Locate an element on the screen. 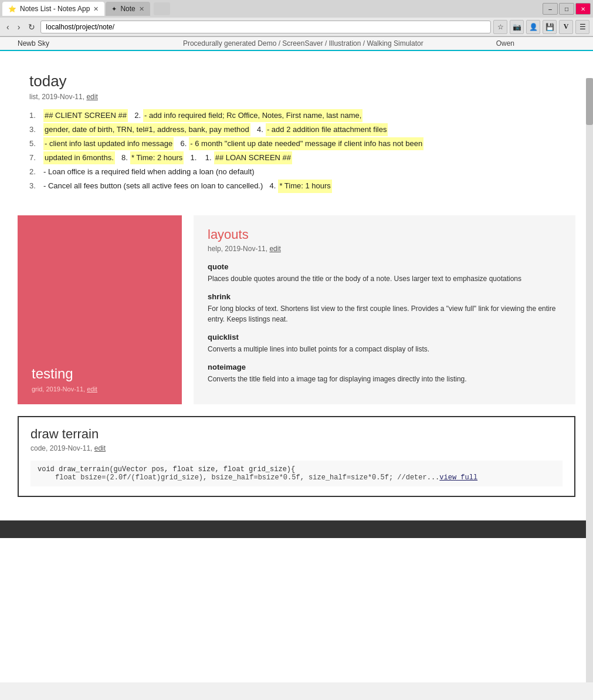 This screenshot has width=593, height=700. screenshot-icon: 📷 is located at coordinates (517, 27).